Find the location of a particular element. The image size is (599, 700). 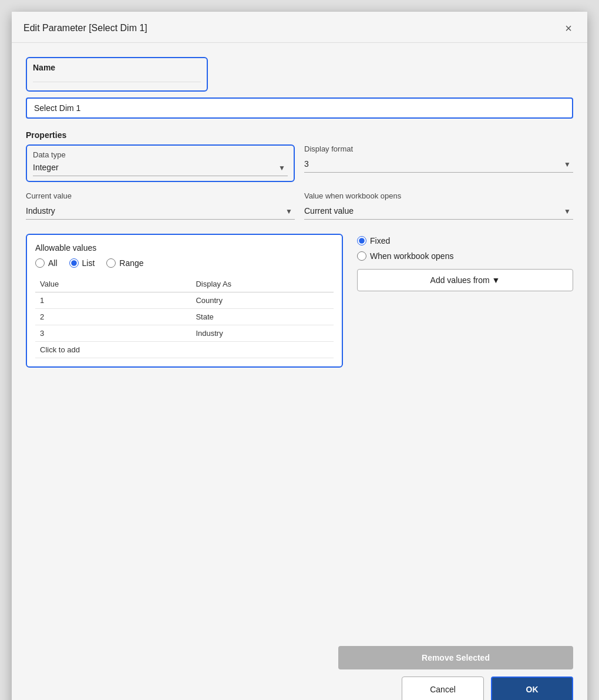

click-to-add: Click to add is located at coordinates (113, 350).